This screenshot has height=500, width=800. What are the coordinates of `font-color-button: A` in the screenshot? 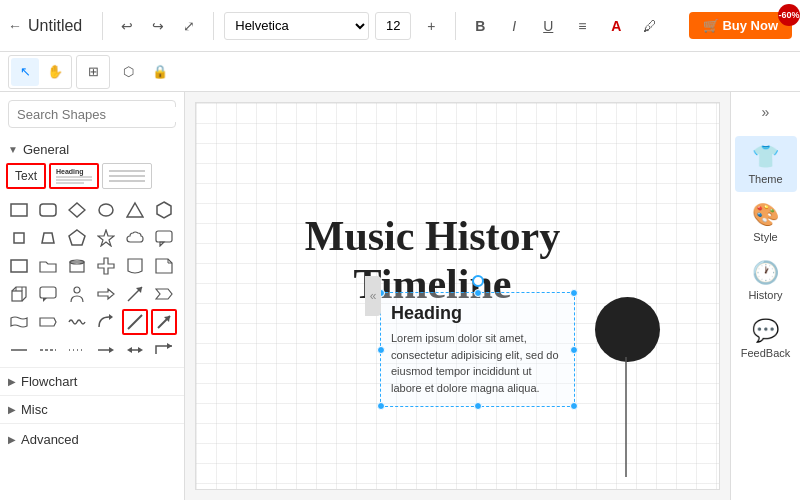 It's located at (616, 26).